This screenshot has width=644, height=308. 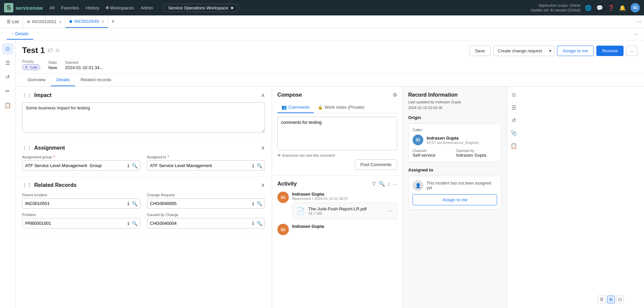 What do you see at coordinates (260, 223) in the screenshot?
I see `caused-by-search-icon: 🔍` at bounding box center [260, 223].